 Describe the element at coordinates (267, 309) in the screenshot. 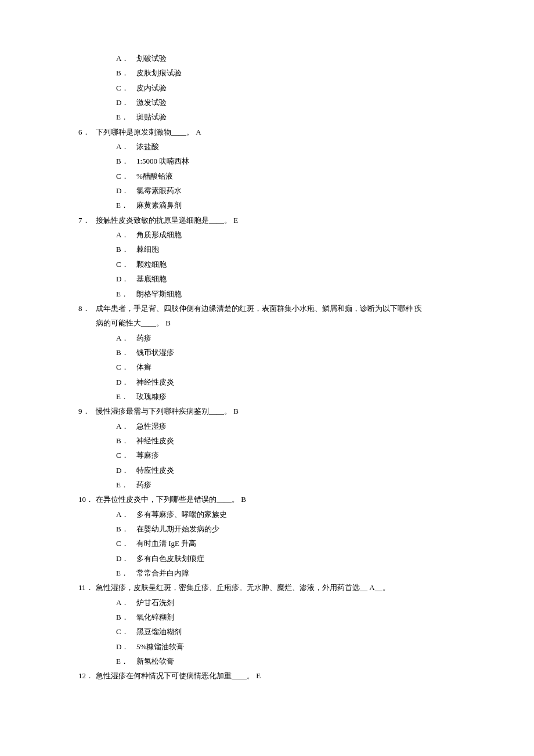

I see `question: 8．成年患者，手足背、四肢伸侧有边缘清楚的红斑，表面群集小水疱、鳞屑和痂，诊断为…` at that location.